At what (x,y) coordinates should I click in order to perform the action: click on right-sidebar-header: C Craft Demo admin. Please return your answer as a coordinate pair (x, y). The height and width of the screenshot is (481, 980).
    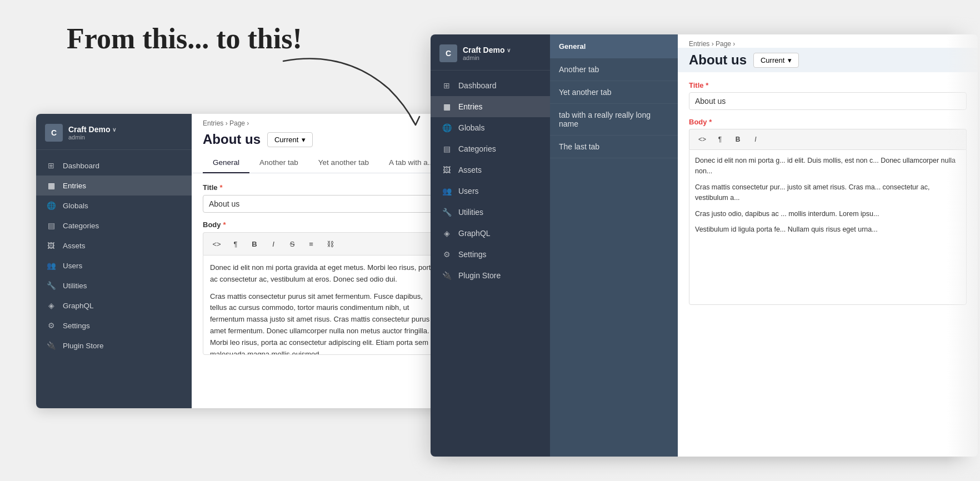
    Looking at the image, I should click on (490, 52).